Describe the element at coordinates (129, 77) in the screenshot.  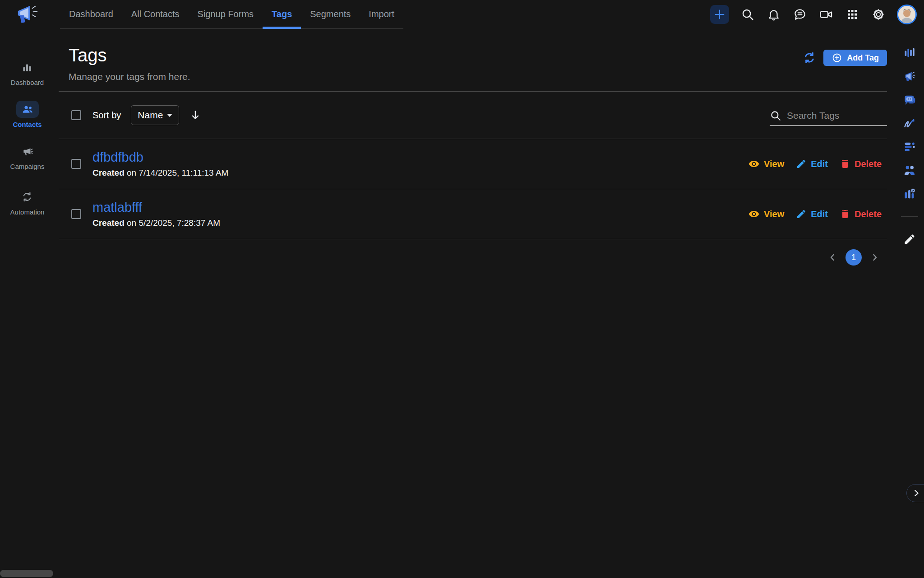
I see `page-subtitle: Manage your tags from here.` at that location.